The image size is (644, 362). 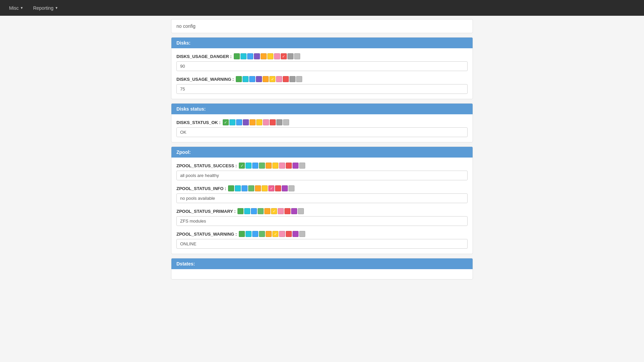 I want to click on misc-menu: Misc ▼, so click(x=16, y=8).